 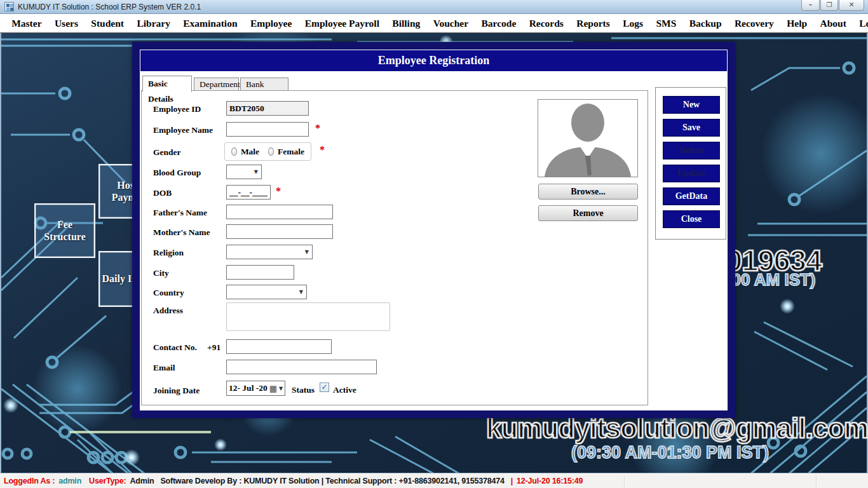 I want to click on religion-dropdown: ▼, so click(x=269, y=252).